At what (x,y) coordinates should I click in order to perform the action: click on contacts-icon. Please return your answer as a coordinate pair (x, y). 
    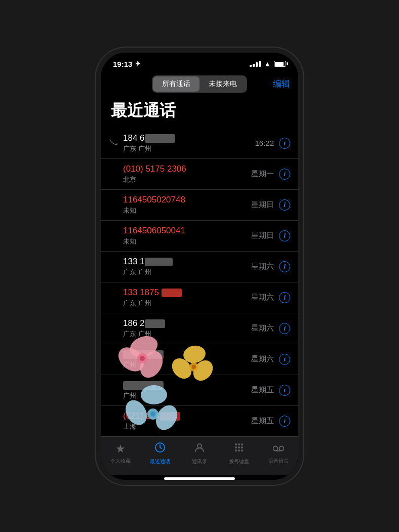
    Looking at the image, I should click on (200, 449).